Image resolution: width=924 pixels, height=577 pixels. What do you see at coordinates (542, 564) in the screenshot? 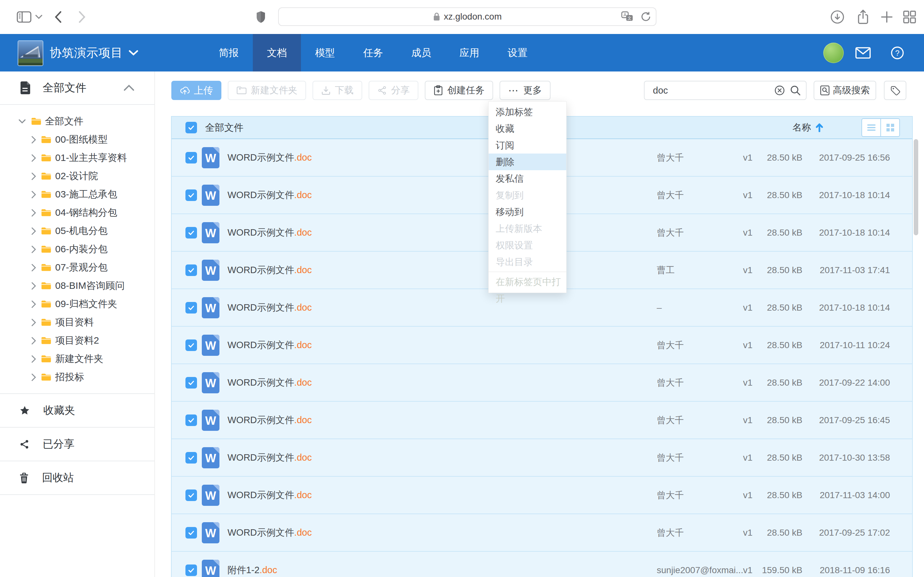
I see `file-row: W 附件1-2.doc sunjie2007@foxmai... v1 159.…` at bounding box center [542, 564].